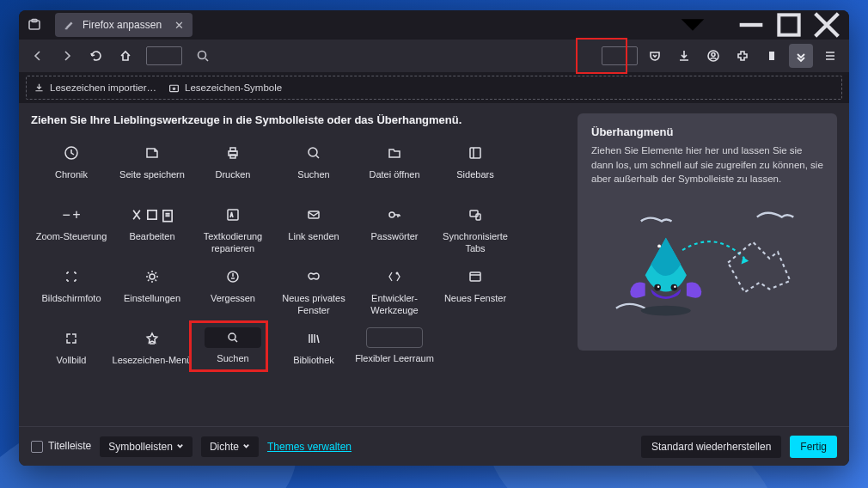  Describe the element at coordinates (475, 293) in the screenshot. I see `tool-neues-fenster: Neues Fenster` at that location.